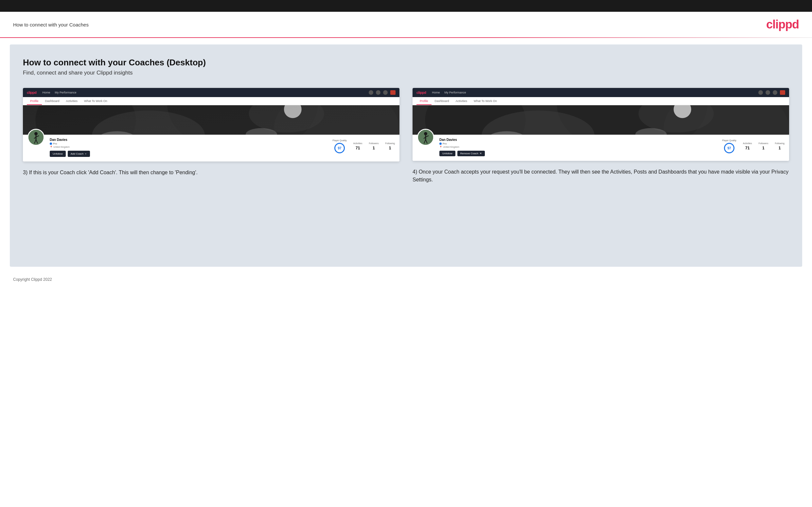 Image resolution: width=812 pixels, height=507 pixels. What do you see at coordinates (780, 144) in the screenshot?
I see `right-following-label: Following` at bounding box center [780, 144].